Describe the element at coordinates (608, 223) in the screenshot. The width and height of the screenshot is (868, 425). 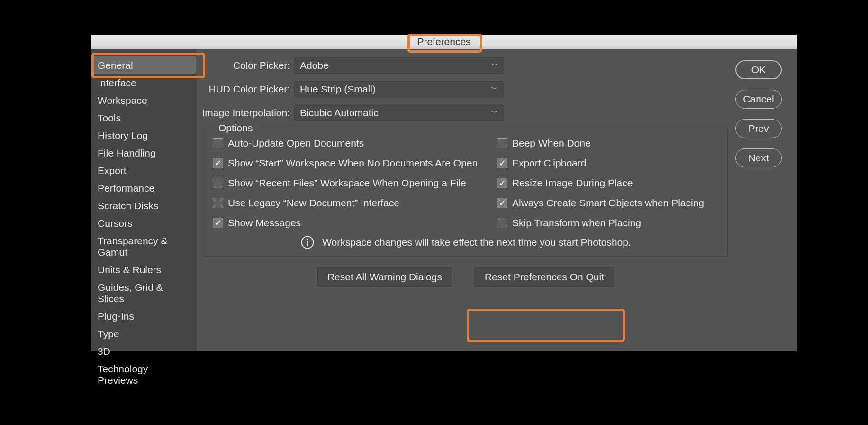
I see `option-skip-transform-when-placing: Skip Transform when Placing` at that location.